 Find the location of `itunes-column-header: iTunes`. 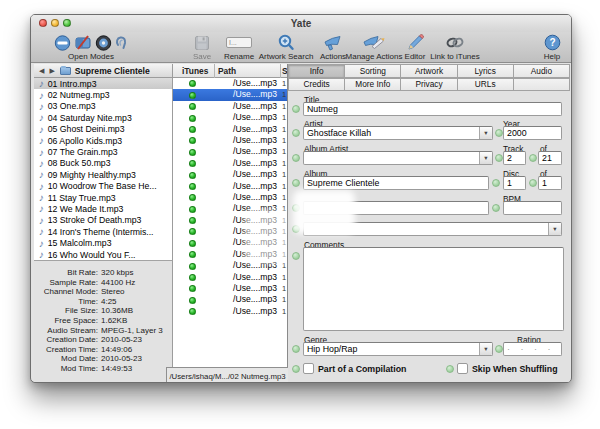

itunes-column-header: iTunes is located at coordinates (195, 71).